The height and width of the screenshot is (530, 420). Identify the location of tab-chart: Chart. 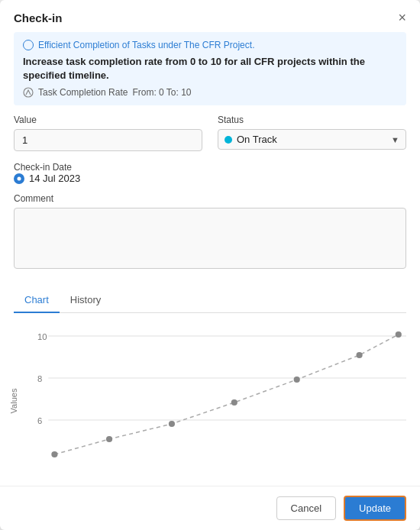
(37, 301).